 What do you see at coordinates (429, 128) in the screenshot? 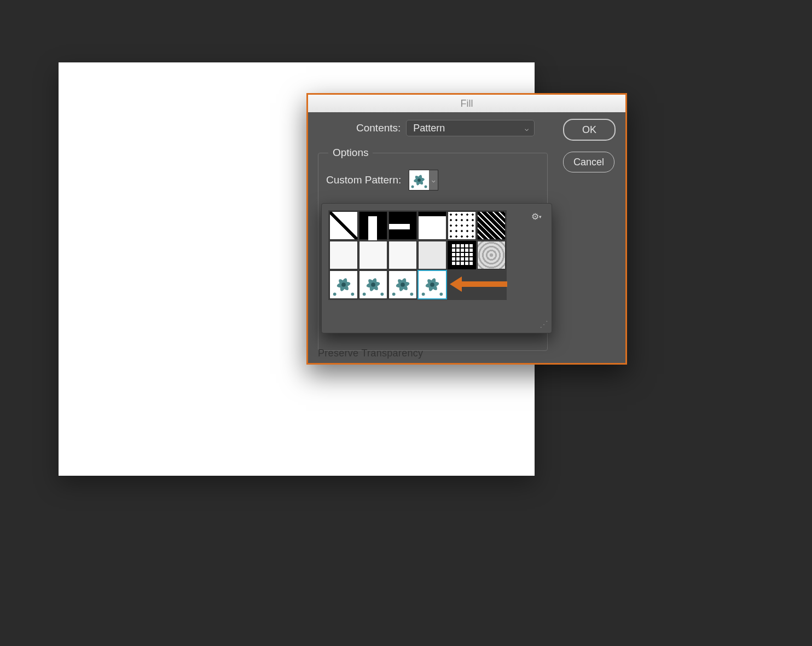
I see `contents-value: Pattern` at bounding box center [429, 128].